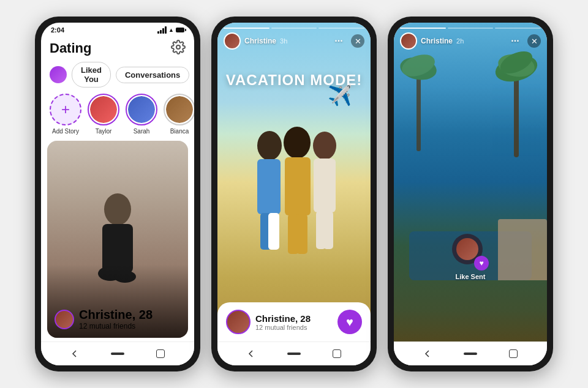 The width and height of the screenshot is (588, 388). Describe the element at coordinates (179, 110) in the screenshot. I see `story-circle-bianca` at that location.